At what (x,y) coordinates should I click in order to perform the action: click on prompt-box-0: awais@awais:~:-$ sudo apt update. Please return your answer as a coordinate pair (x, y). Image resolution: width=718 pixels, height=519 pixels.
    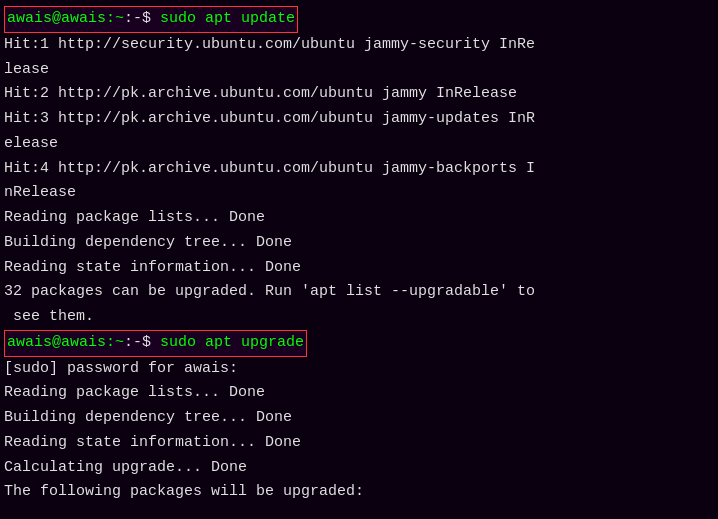
    Looking at the image, I should click on (151, 20).